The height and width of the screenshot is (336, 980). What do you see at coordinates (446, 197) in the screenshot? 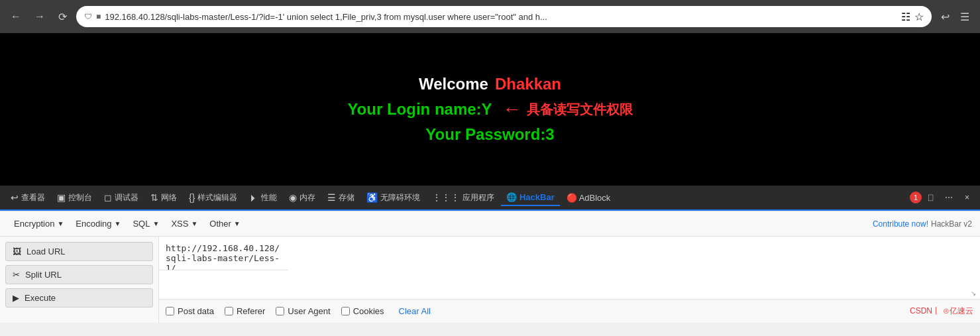
I see `apps-icon: ⋮⋮⋮` at bounding box center [446, 197].